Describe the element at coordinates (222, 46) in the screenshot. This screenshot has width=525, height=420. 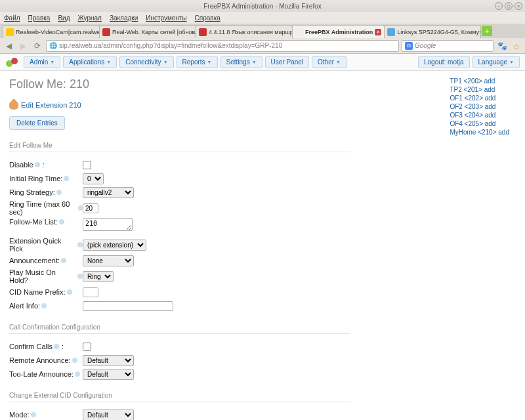
I see `url-input: 🌐sip.realweb.ua/admin/config.php?display…` at that location.